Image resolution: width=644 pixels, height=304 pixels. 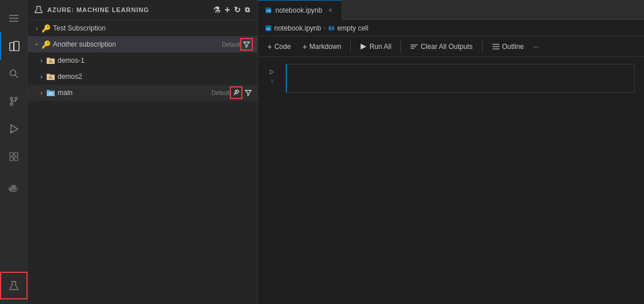 What do you see at coordinates (14, 101) in the screenshot?
I see `scm-icon` at bounding box center [14, 101].